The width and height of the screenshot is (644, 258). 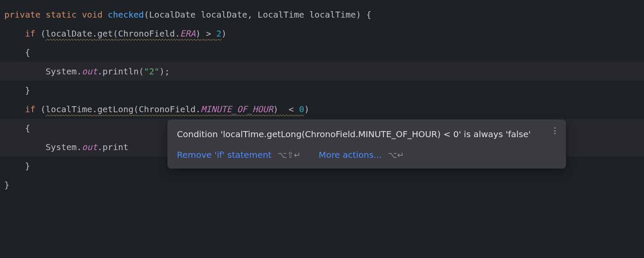 What do you see at coordinates (167, 71) in the screenshot?
I see `semicolon: ;` at bounding box center [167, 71].